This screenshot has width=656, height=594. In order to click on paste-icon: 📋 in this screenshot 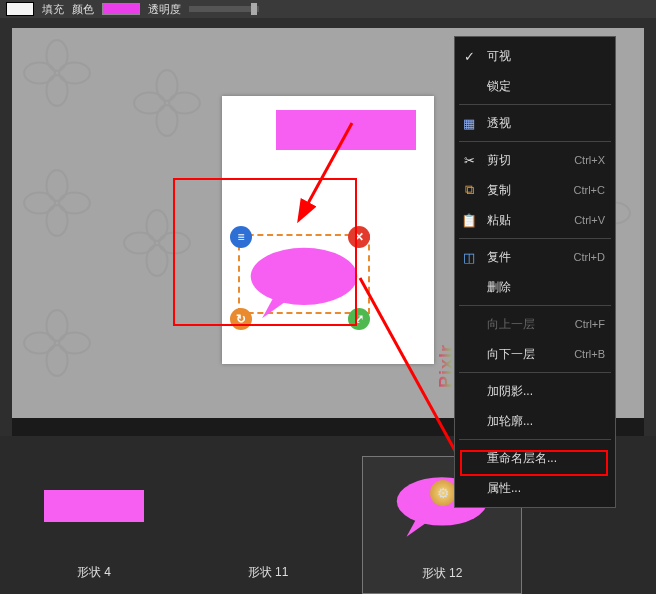, I will do `click(469, 220)`.